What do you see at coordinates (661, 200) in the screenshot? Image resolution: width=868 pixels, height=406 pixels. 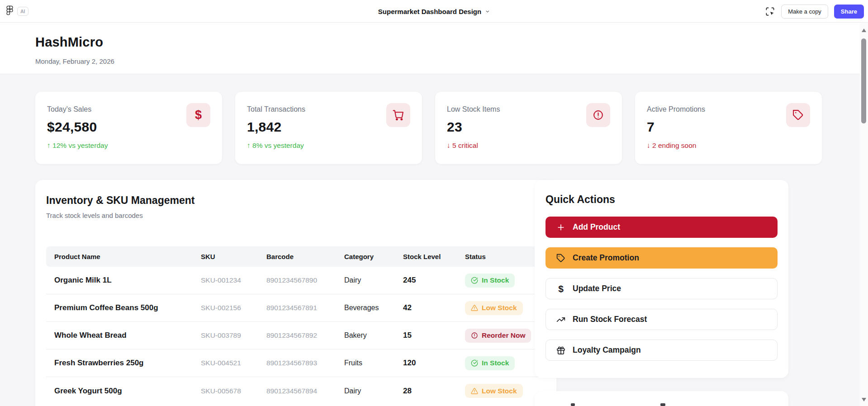 I see `quick-actions-title: Quick Actions` at bounding box center [661, 200].